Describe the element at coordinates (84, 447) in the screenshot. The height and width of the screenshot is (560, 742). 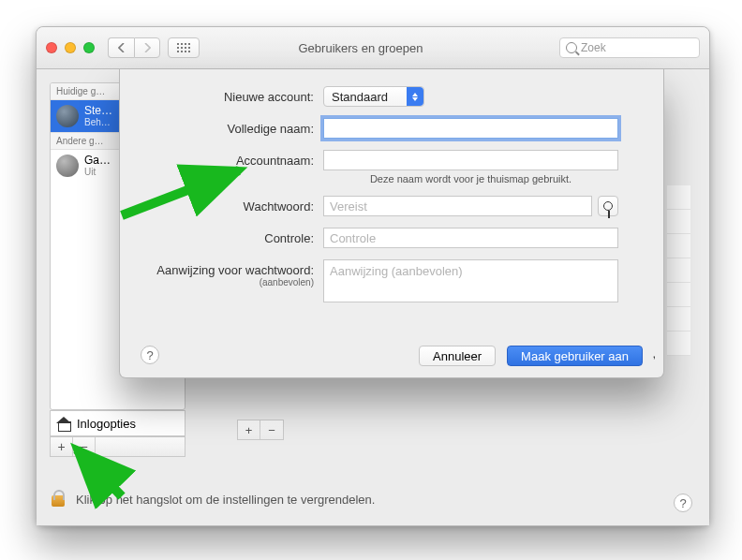
I see `remove-user-button: −` at that location.